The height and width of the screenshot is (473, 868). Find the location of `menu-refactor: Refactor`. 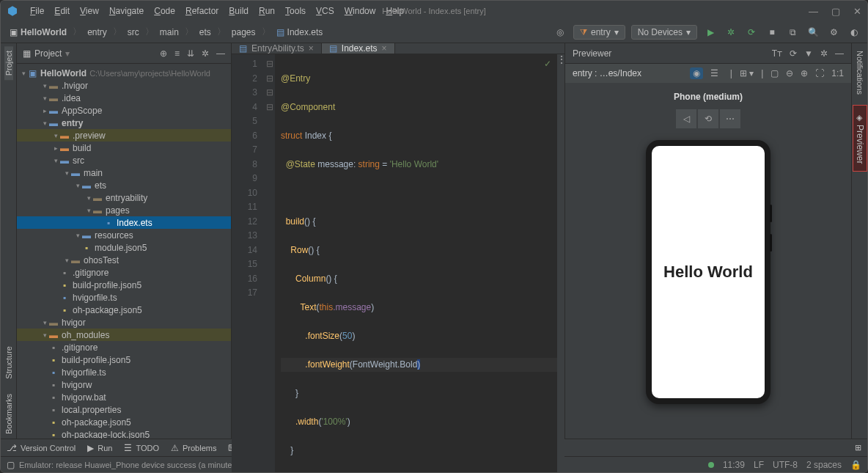

menu-refactor: Refactor is located at coordinates (202, 11).